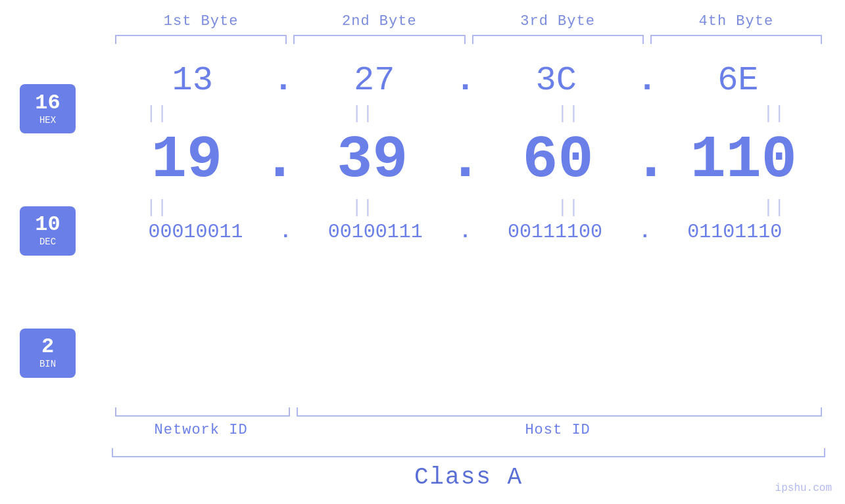  Describe the element at coordinates (47, 103) in the screenshot. I see `hex-badge-number: 16` at that location.